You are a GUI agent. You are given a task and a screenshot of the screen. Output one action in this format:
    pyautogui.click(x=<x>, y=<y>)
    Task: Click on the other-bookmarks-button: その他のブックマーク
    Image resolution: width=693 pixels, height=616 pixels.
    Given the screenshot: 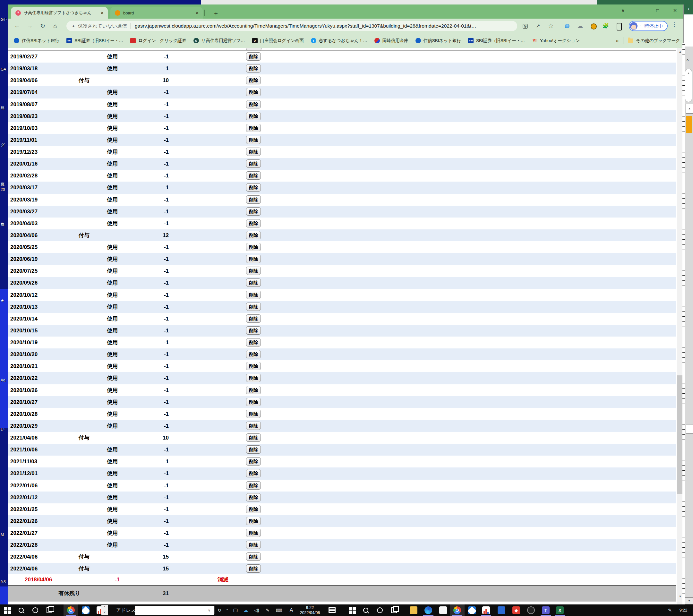 What is the action you would take?
    pyautogui.click(x=654, y=41)
    